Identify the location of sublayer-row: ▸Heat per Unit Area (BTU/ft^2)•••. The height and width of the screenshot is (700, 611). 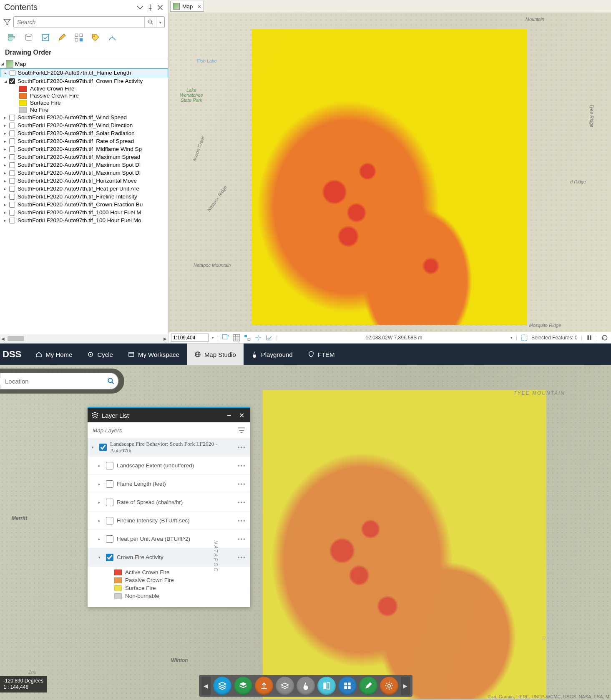
(169, 539).